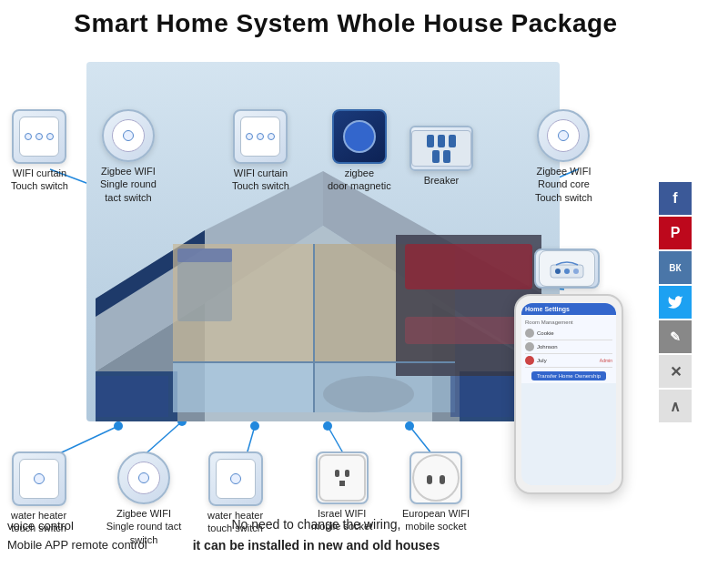  What do you see at coordinates (144, 478) in the screenshot?
I see `b-single-dot` at bounding box center [144, 478].